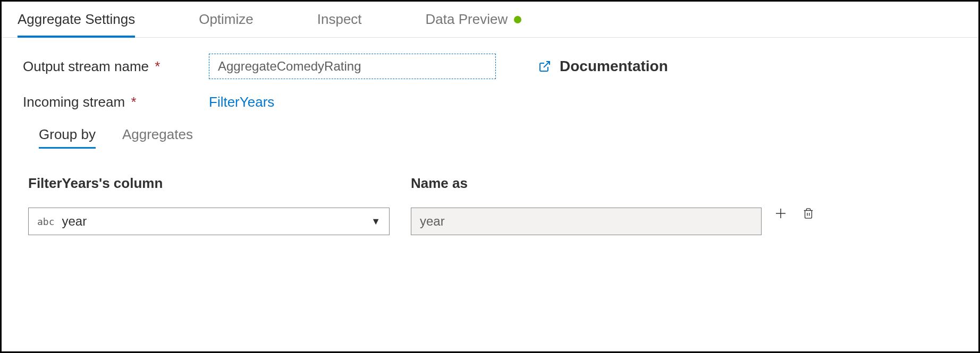 The image size is (980, 353). I want to click on tab-optimize: Optimize, so click(237, 19).